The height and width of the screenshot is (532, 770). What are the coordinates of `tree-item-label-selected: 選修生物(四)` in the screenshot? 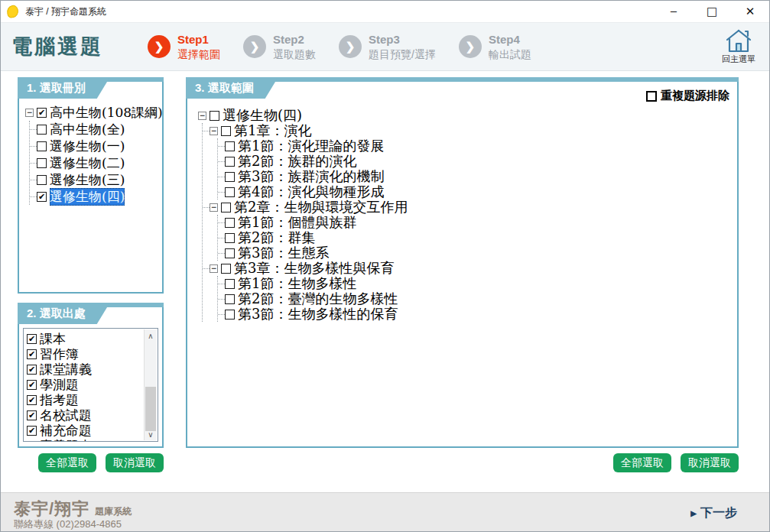 It's located at (87, 197).